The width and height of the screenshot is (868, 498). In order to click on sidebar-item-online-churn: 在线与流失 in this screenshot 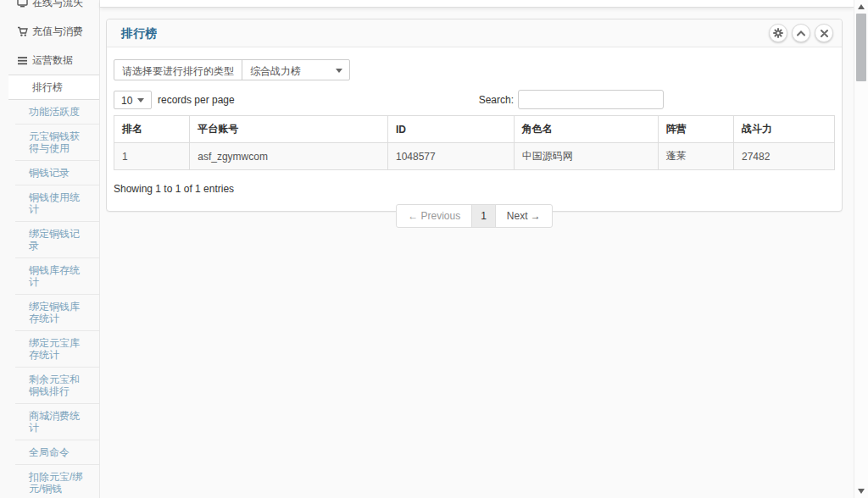, I will do `click(49, 8)`.